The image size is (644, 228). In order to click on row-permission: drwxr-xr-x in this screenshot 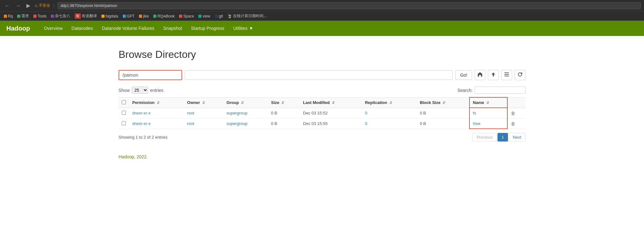, I will do `click(156, 113)`.